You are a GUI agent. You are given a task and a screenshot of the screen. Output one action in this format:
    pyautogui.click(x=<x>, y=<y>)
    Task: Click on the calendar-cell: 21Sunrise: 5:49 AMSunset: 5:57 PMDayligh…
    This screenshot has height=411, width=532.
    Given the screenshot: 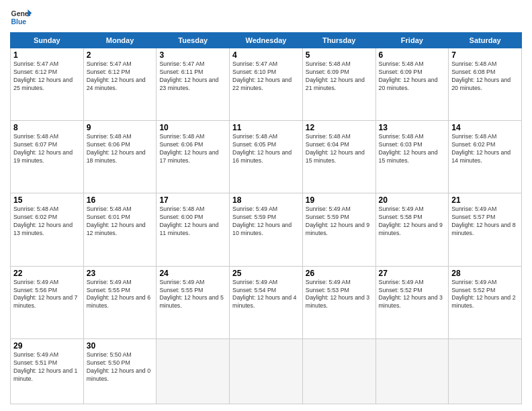 What is the action you would take?
    pyautogui.click(x=485, y=230)
    